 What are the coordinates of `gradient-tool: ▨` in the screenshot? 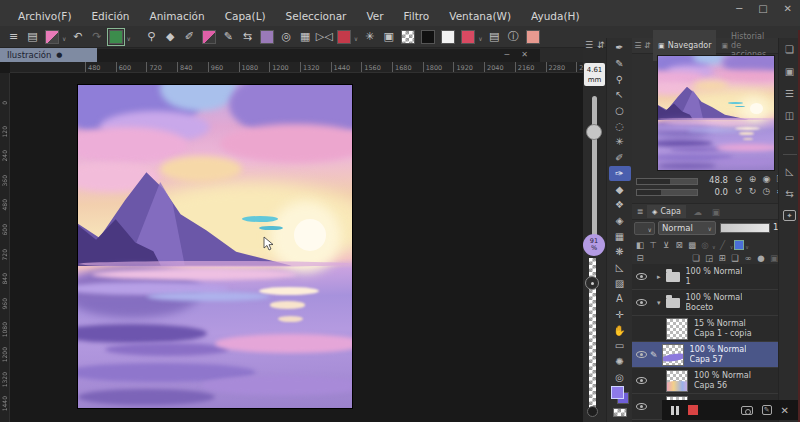 It's located at (620, 283).